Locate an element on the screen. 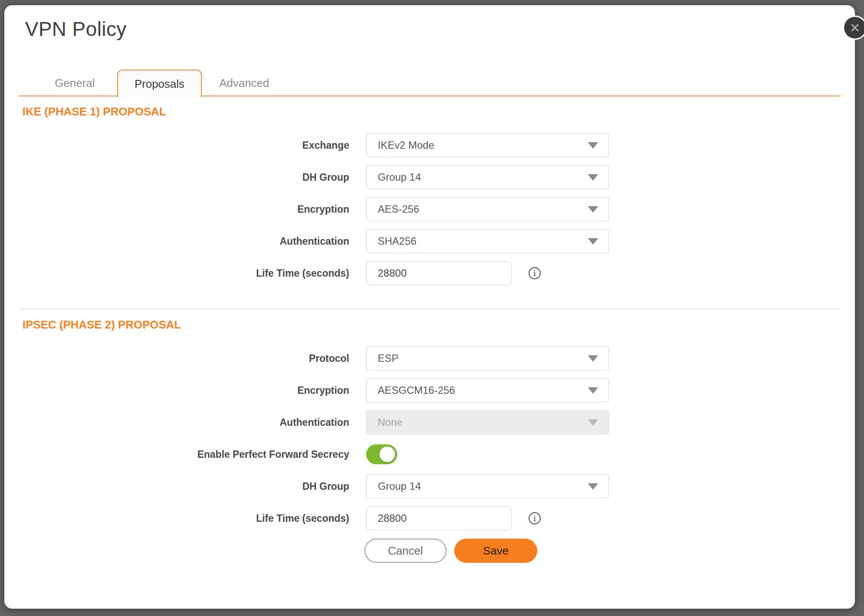 The height and width of the screenshot is (616, 864). toggle-knob is located at coordinates (387, 454).